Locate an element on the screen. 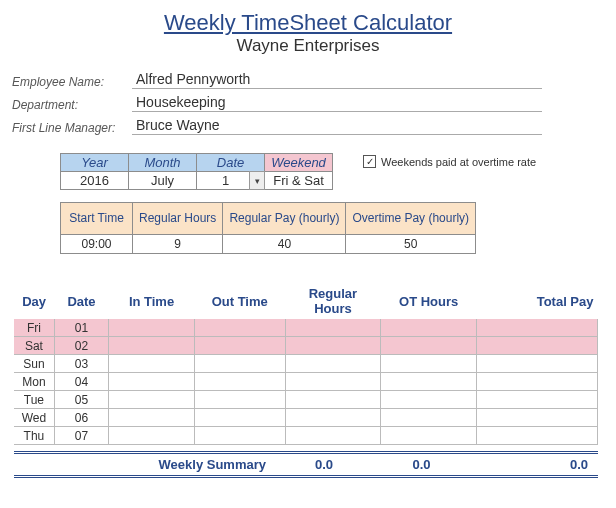  col-ot-header: OT Hours is located at coordinates (429, 302).